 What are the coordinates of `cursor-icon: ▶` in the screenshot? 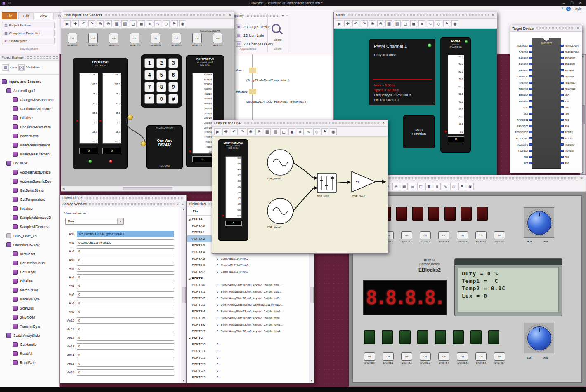 It's located at (67, 24).